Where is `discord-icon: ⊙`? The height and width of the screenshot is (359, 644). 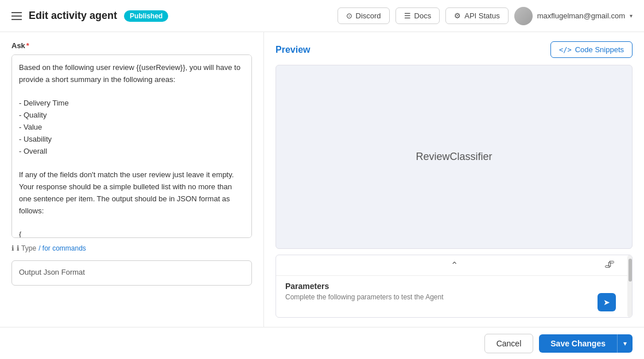 discord-icon: ⊙ is located at coordinates (349, 16).